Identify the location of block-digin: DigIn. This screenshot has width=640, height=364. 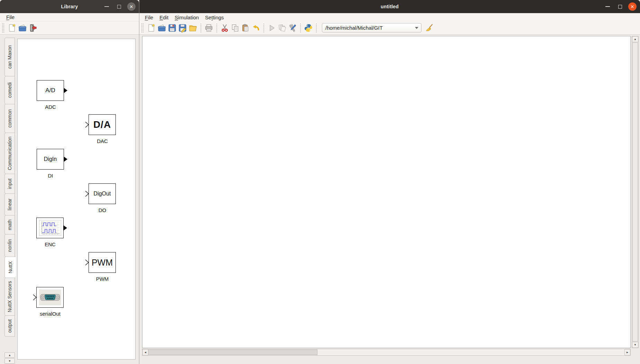
(50, 159).